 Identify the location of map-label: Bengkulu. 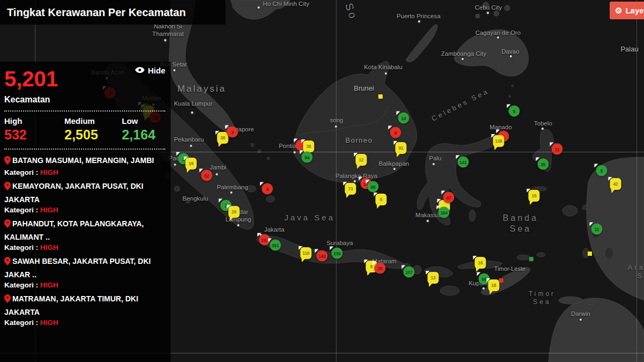
(195, 198).